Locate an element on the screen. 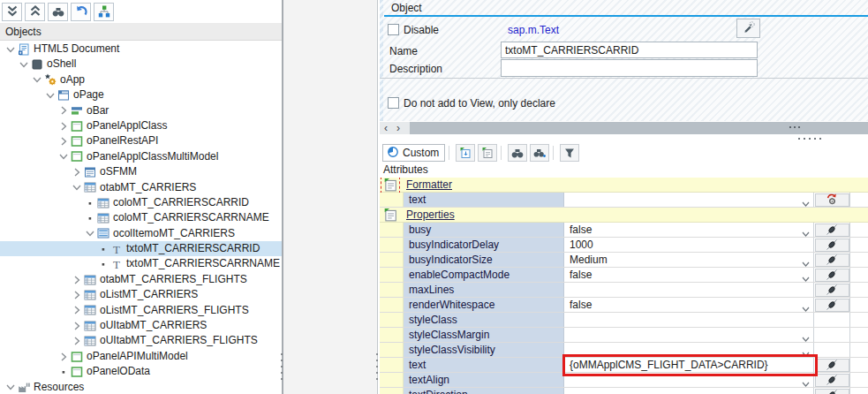  tree-item-ouitabmt-carriers-flights: oUItabMT_CARRIERS_FLIGHTS is located at coordinates (141, 341).